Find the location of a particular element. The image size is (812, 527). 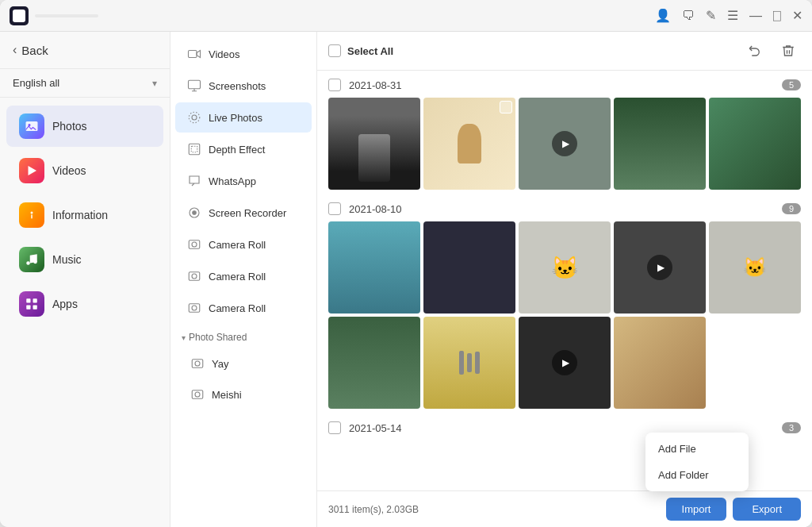

sidebar-item-label-apps: Apps is located at coordinates (65, 304).